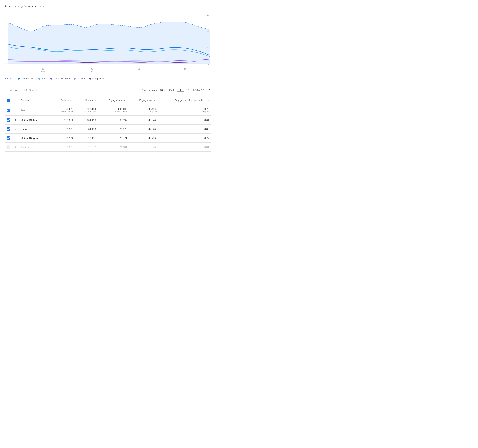 The image size is (478, 448). What do you see at coordinates (114, 100) in the screenshot?
I see `header-engaged-sessions: Engaged sessions` at bounding box center [114, 100].